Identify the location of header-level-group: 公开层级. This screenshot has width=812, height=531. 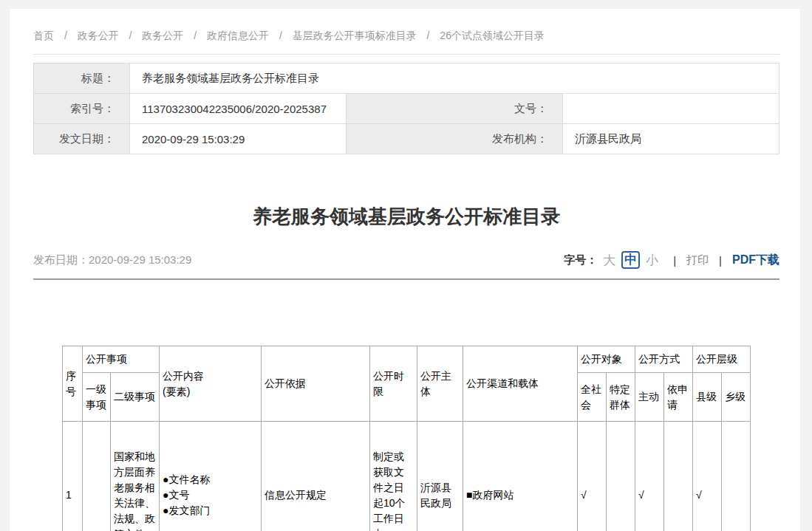
(722, 360).